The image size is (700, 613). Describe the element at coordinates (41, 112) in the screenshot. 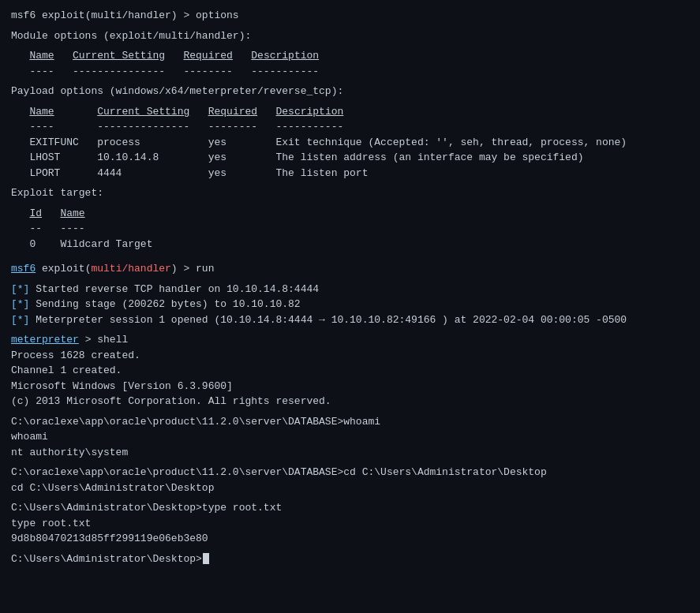

I see `col-name2: Name` at that location.